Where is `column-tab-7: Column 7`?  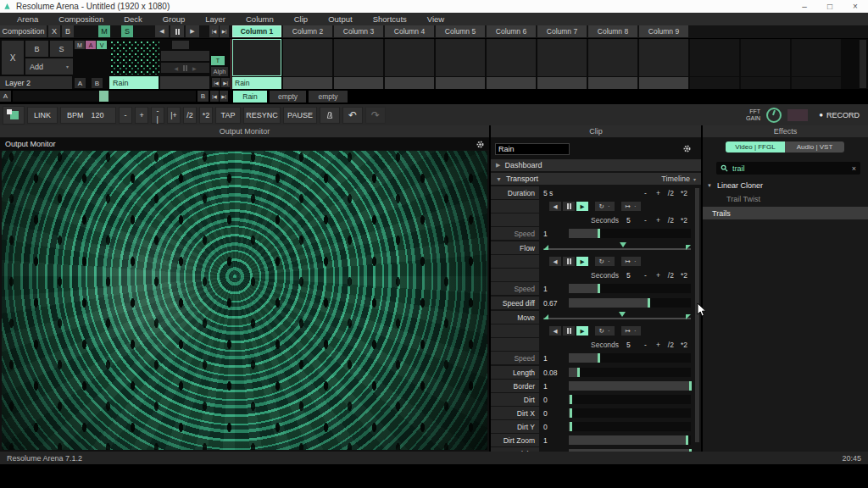
column-tab-7: Column 7 is located at coordinates (562, 31).